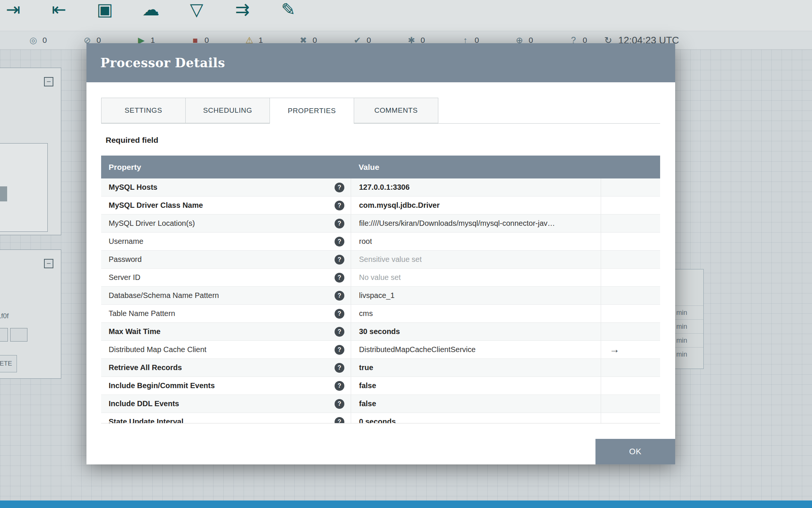 The height and width of the screenshot is (508, 812). What do you see at coordinates (124, 277) in the screenshot?
I see `property-name: Server ID` at bounding box center [124, 277].